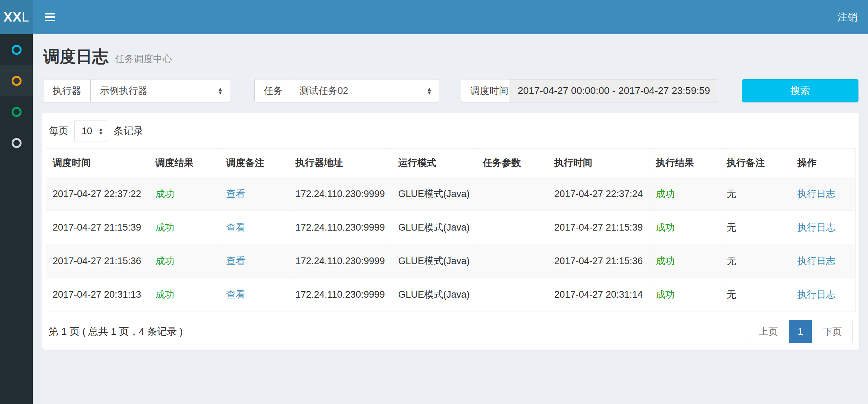  I want to click on page-length-prefix: 每页, so click(59, 131).